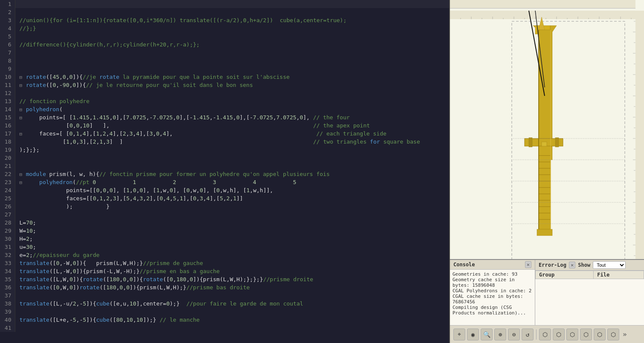  I want to click on table-row: 25 faces=[[0,1,2,3],[5,4,3,2],[0,4,5,1],…, so click(224, 199).